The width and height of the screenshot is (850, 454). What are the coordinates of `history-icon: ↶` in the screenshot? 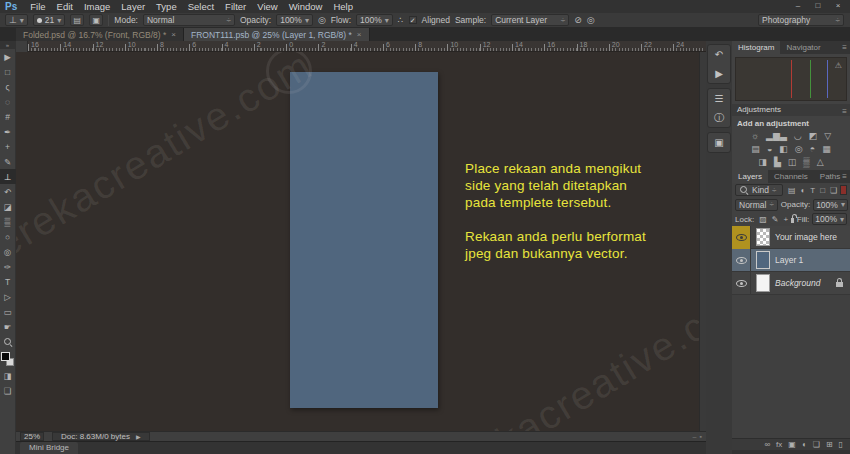 It's located at (719, 54).